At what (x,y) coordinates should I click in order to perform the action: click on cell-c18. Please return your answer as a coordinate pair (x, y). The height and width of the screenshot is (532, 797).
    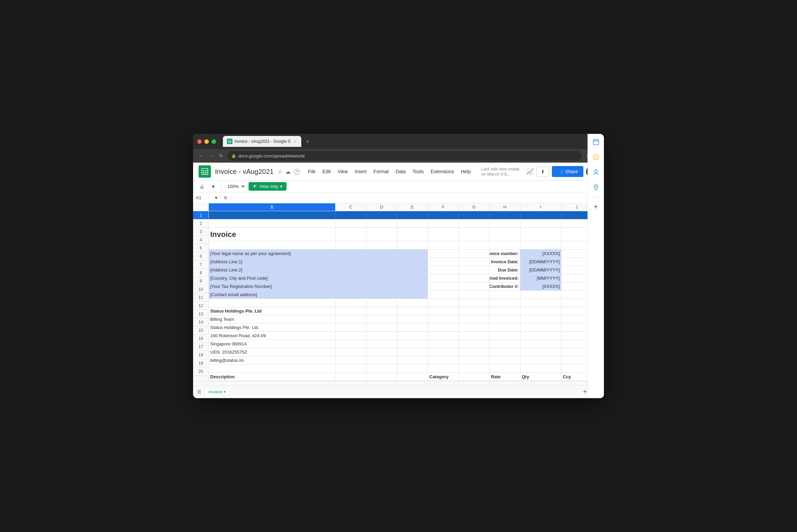
    Looking at the image, I should click on (351, 360).